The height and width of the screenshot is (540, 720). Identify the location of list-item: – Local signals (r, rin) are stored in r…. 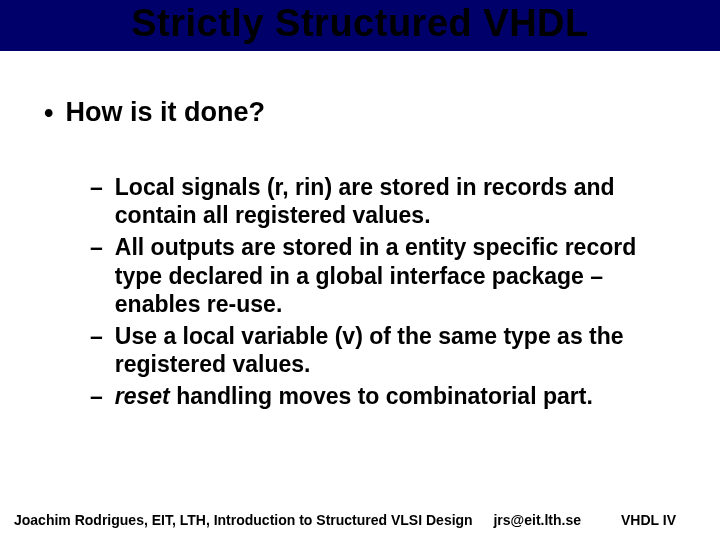
(383, 201).